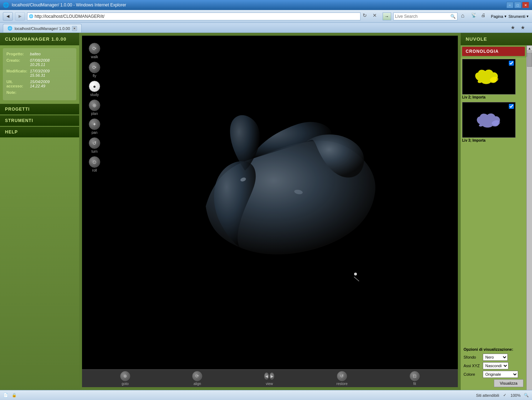 This screenshot has height=400, width=532. Describe the element at coordinates (40, 62) in the screenshot. I see `created-row: Creato: 07/08/200810.25.11` at that location.